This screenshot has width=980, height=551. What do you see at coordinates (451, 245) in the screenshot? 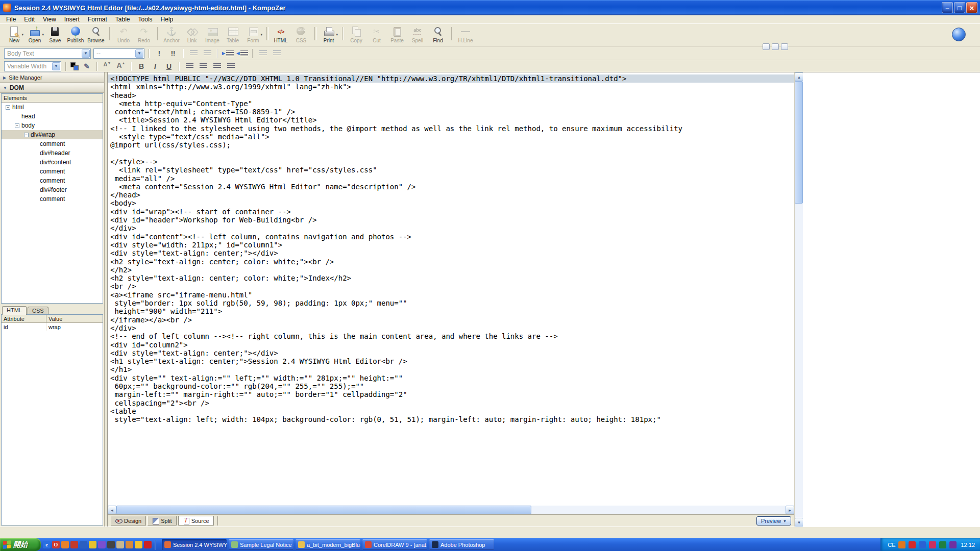
I see `source-line: <div style="width: 211px;" id="column1">` at bounding box center [451, 245].